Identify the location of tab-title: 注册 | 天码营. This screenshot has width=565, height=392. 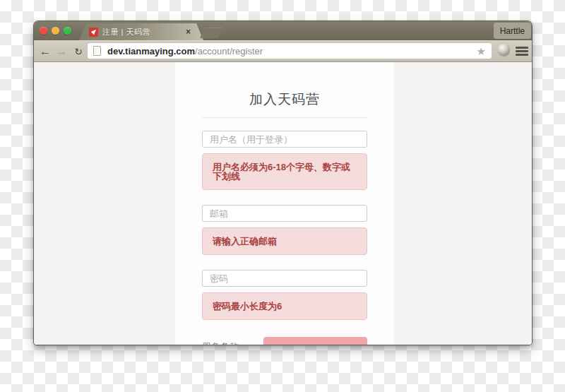
(142, 32).